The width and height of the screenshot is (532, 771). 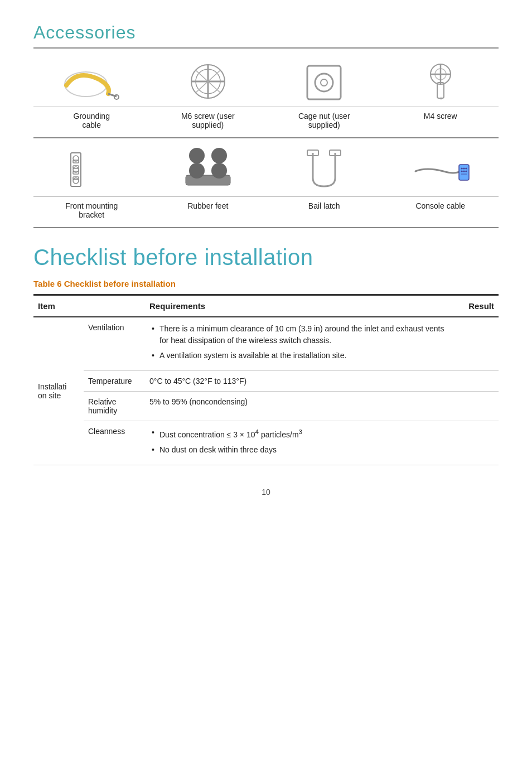 I want to click on sub-temperature: Temperature, so click(x=114, y=382).